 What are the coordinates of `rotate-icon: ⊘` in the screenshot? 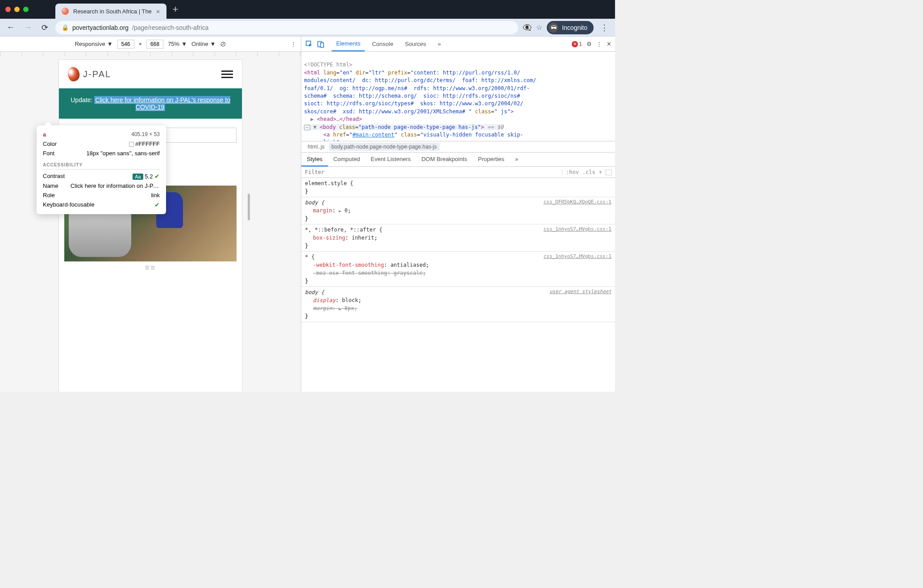 It's located at (223, 44).